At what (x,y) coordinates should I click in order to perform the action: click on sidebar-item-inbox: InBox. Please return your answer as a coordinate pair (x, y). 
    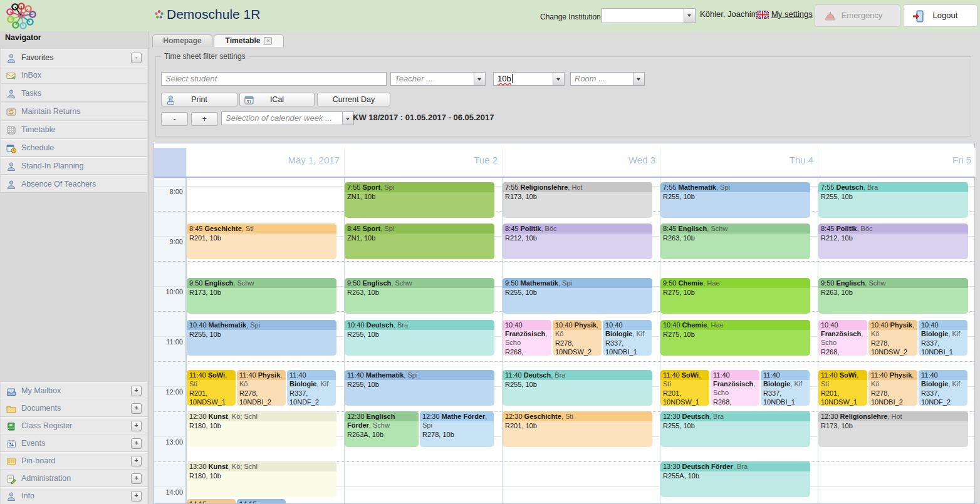
    Looking at the image, I should click on (74, 75).